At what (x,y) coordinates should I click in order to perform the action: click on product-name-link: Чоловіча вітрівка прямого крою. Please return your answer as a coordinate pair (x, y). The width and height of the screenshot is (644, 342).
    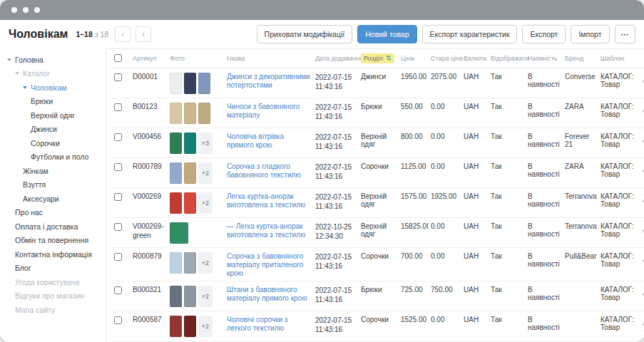
    Looking at the image, I should click on (269, 141).